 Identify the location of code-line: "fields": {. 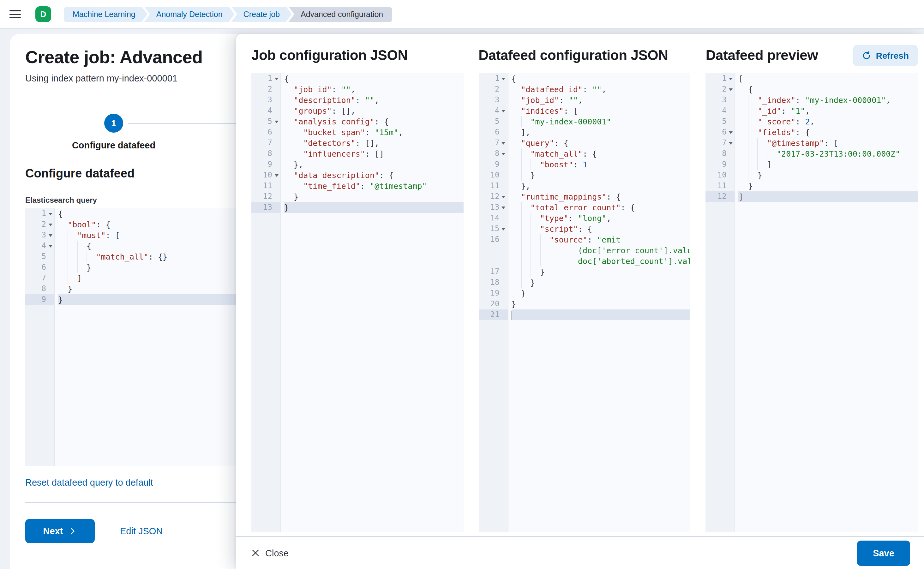
(828, 132).